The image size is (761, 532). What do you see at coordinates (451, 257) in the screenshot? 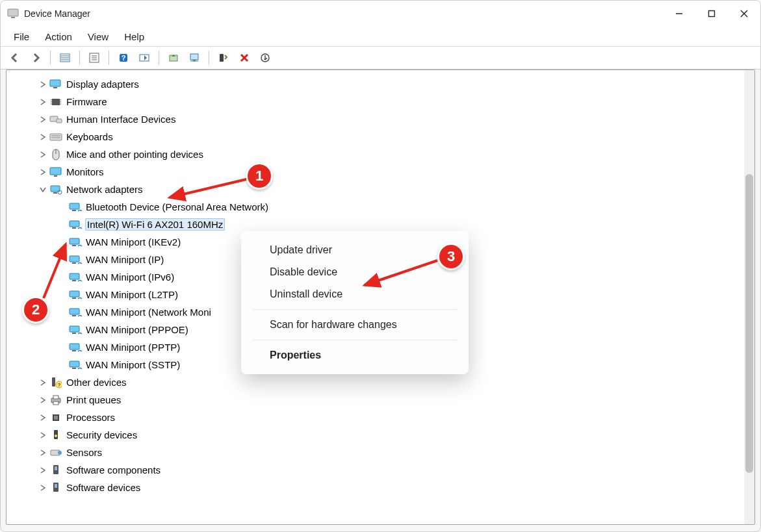
I see `annotation-badge-3: 3` at bounding box center [451, 257].